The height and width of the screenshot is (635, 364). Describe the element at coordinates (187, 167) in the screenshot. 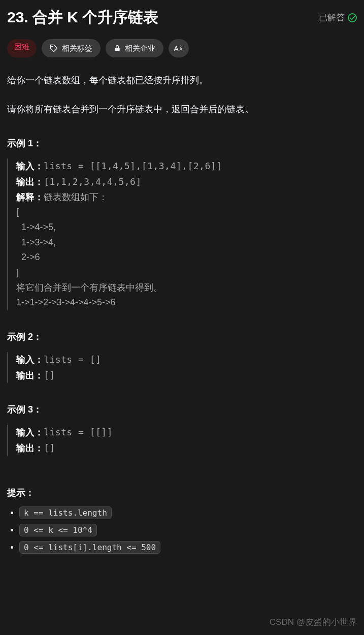

I see `example-row: 输入：lists = [[1,4,5],[1,3,4],[2,6]]` at that location.